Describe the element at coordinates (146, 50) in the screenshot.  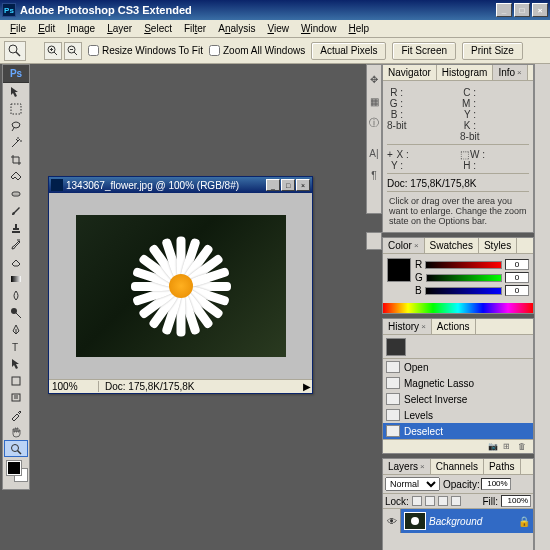
I see `resize-windows-checkbox: Resize Windows To Fit` at that location.